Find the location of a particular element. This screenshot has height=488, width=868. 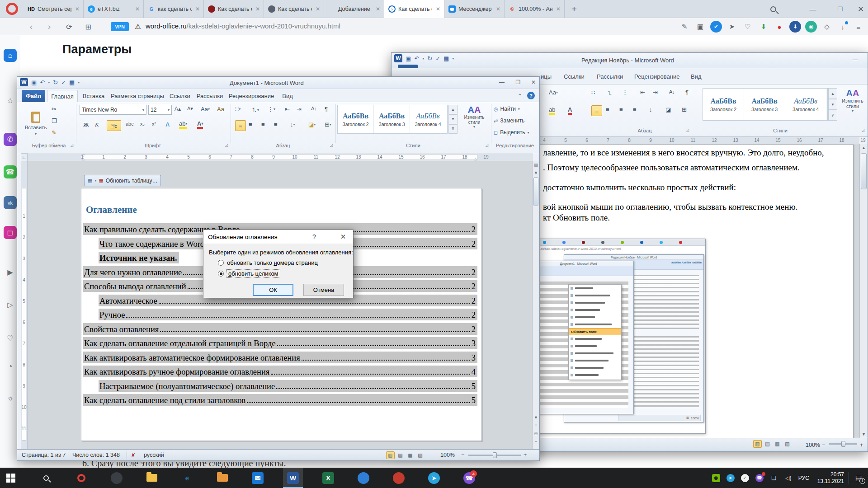

ok-button: ОК is located at coordinates (273, 290).